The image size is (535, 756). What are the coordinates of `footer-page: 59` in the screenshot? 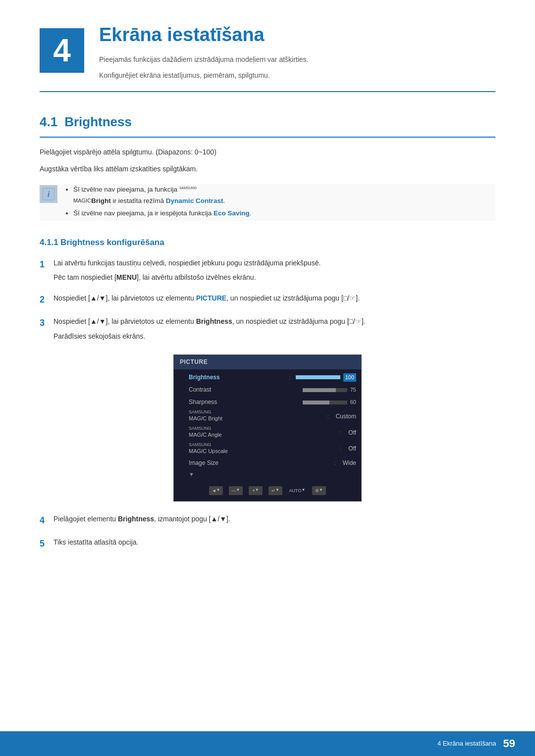 It's located at (509, 744).